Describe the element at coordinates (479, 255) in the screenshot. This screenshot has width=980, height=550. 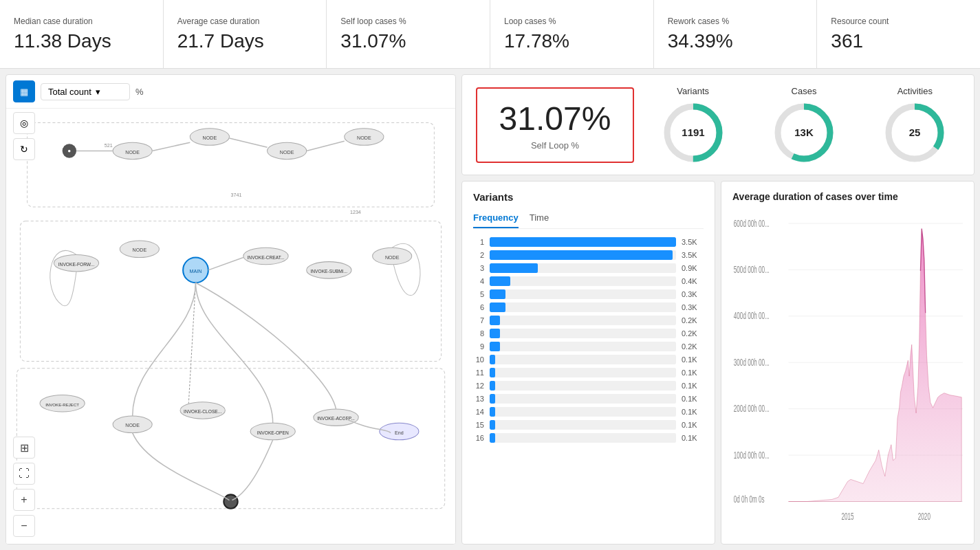
I see `variant-number: 2` at that location.